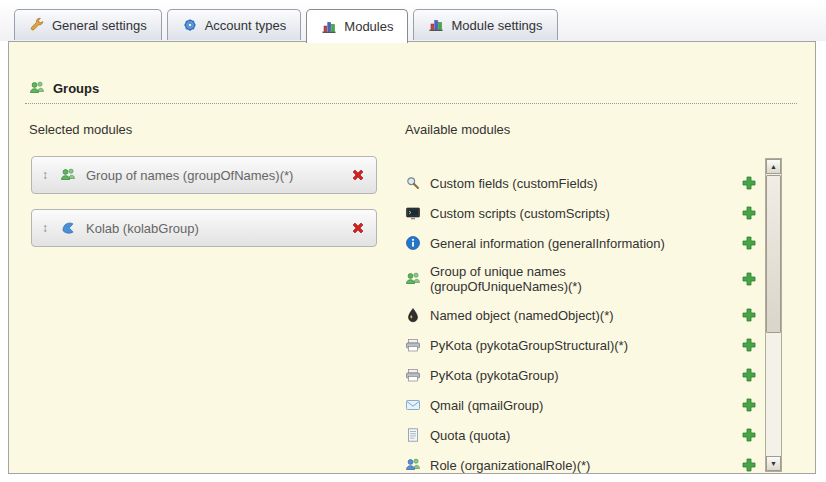  What do you see at coordinates (190, 176) in the screenshot?
I see `selected-module-label: Group of names (groupOfNames)(*)` at bounding box center [190, 176].